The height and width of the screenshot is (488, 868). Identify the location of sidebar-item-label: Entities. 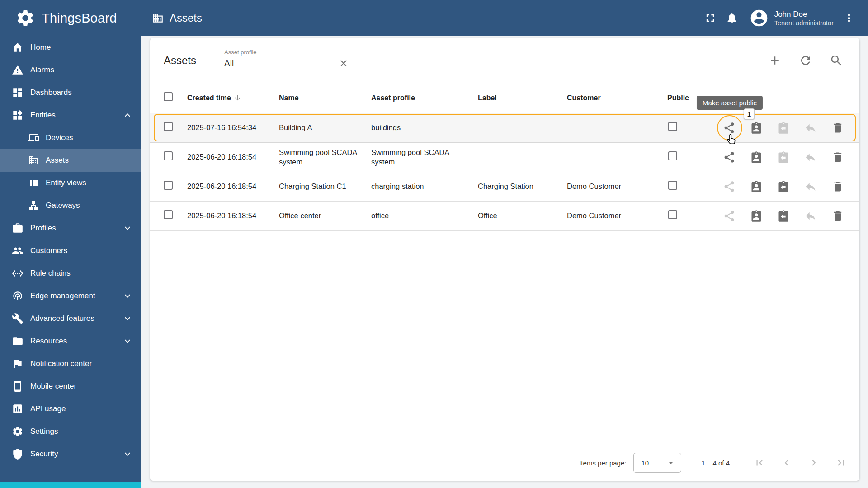
(43, 115).